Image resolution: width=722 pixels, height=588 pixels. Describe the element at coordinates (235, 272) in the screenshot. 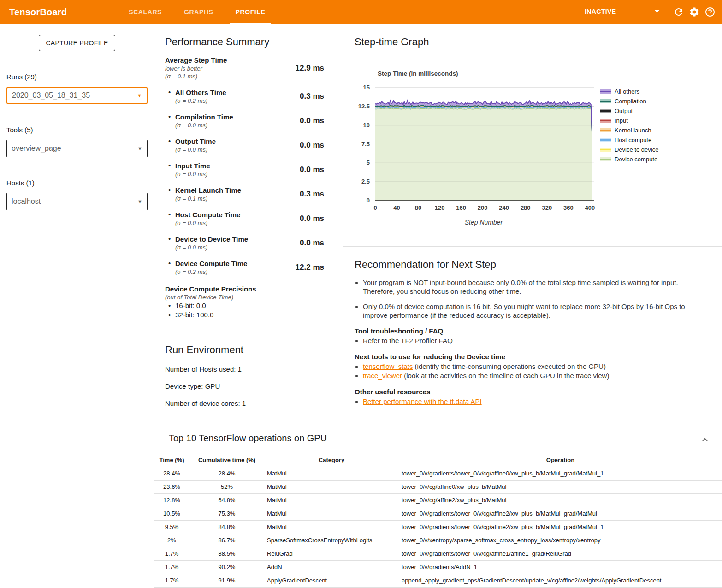

I see `metric-sigma: (σ = 0.2 ms)` at that location.